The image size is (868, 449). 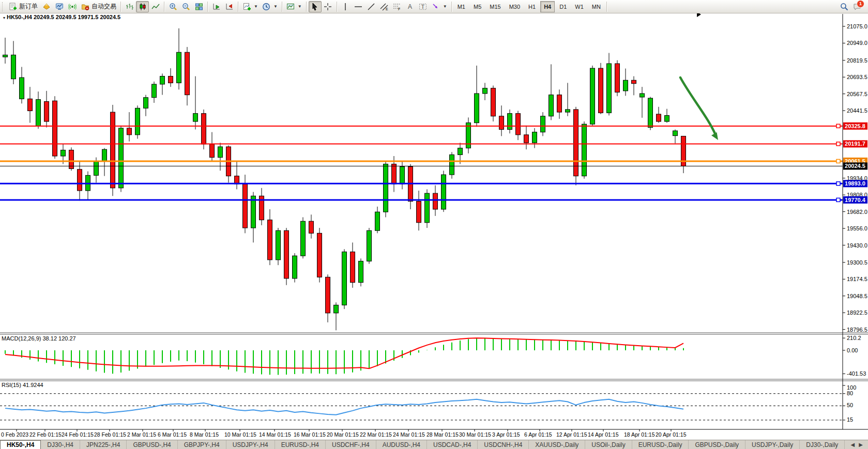 I want to click on chart-tab-eurusd-daily: EURUSD-,Daily, so click(x=661, y=444).